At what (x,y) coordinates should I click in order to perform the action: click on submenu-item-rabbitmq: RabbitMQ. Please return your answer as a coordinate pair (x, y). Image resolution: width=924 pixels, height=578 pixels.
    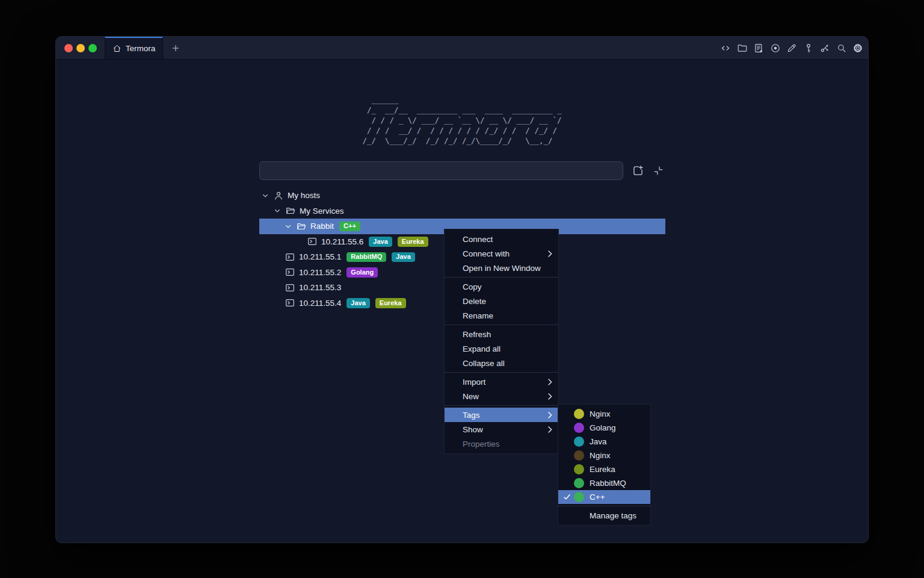
    Looking at the image, I should click on (604, 483).